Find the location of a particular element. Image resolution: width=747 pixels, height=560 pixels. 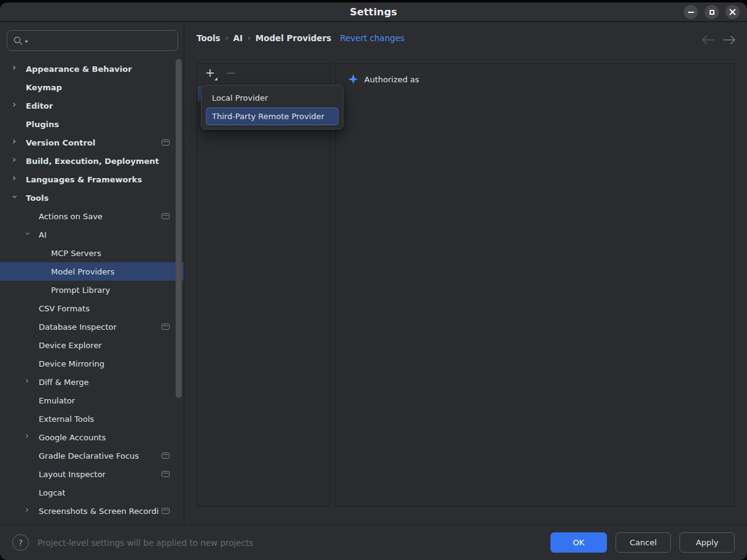

sidebar-item-label: Appearance & Behavior is located at coordinates (79, 69).